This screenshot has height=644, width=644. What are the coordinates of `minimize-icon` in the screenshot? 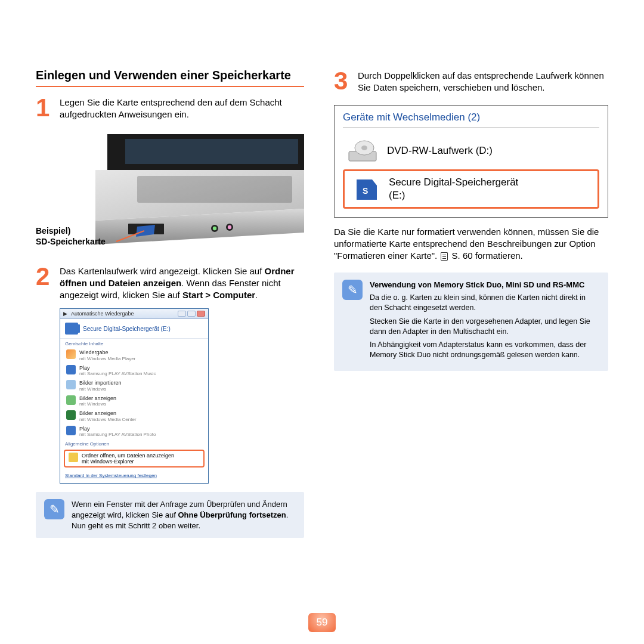 It's located at (182, 314).